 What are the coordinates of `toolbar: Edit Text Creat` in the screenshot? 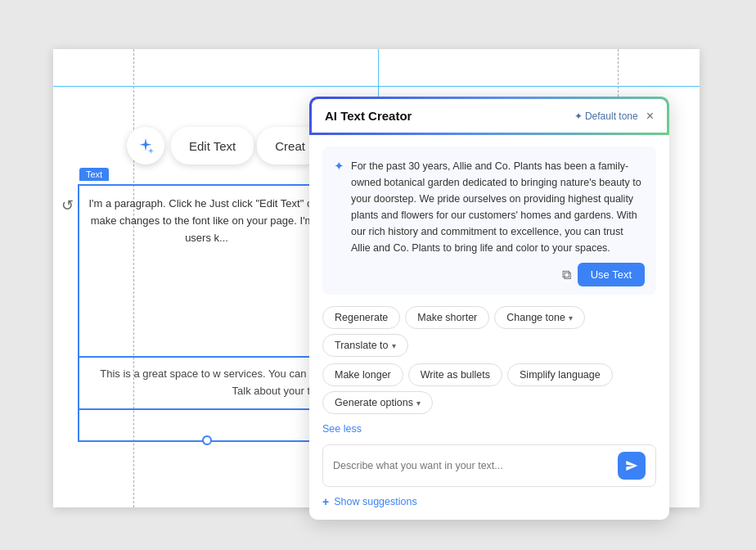 It's located at (227, 146).